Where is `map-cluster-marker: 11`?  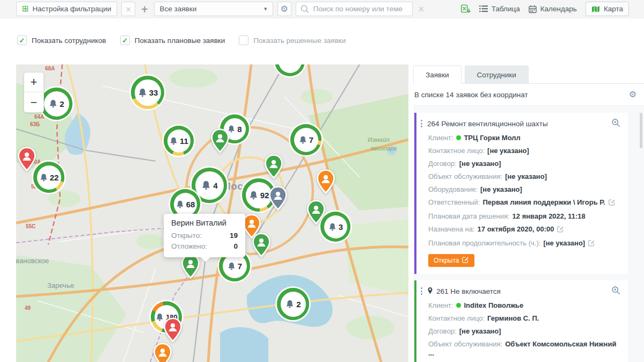 map-cluster-marker: 11 is located at coordinates (179, 141).